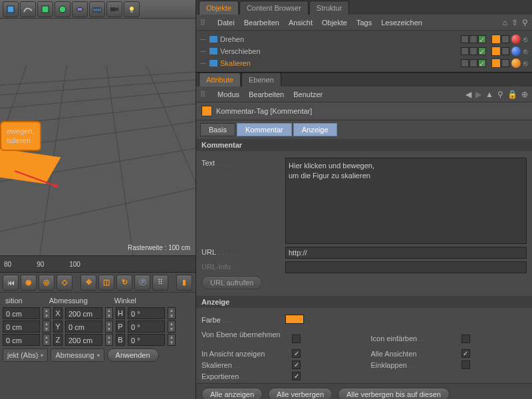  I want to click on tab-struktur: Struktur, so click(330, 8).